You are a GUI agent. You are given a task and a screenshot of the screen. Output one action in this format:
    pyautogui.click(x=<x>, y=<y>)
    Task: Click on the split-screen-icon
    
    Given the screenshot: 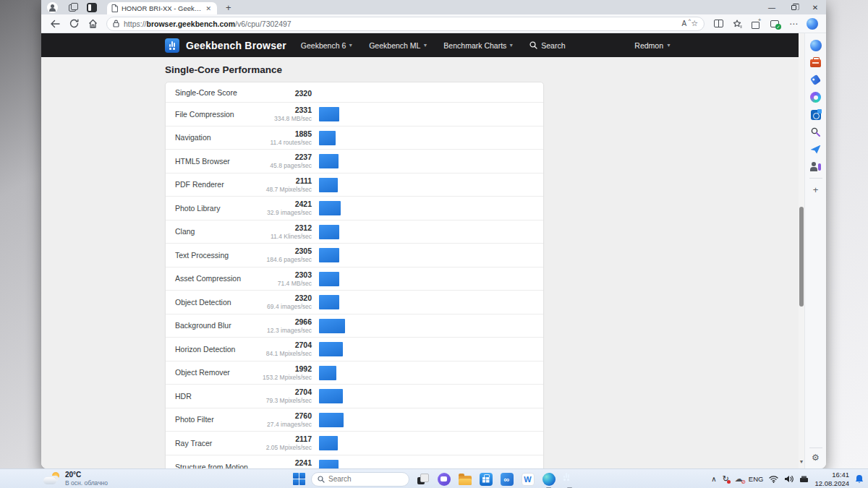 What is the action you would take?
    pyautogui.click(x=718, y=24)
    